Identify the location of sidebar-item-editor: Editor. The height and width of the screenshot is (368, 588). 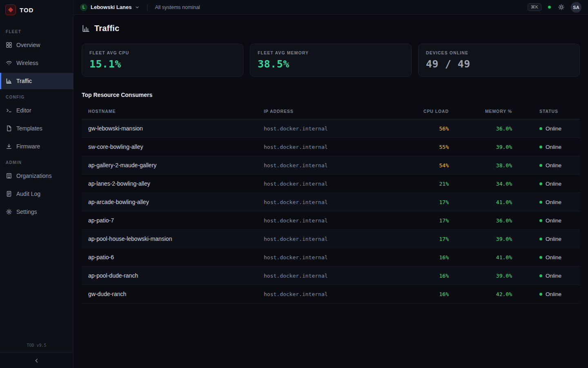
(37, 110).